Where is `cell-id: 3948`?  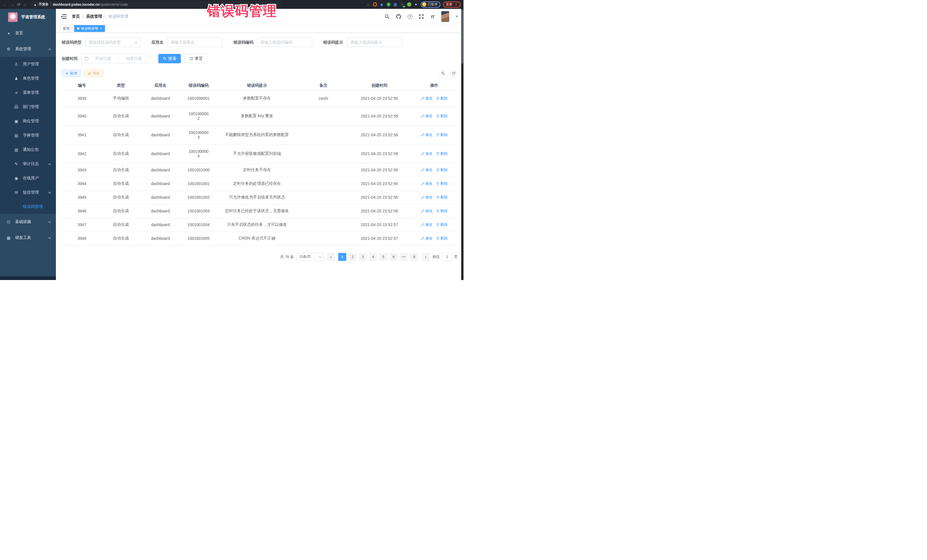 cell-id: 3948 is located at coordinates (82, 238).